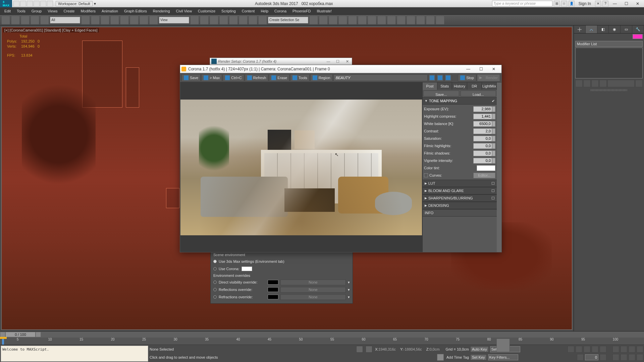  What do you see at coordinates (460, 205) in the screenshot?
I see `section-denoise: ▶DENOISING` at bounding box center [460, 205].